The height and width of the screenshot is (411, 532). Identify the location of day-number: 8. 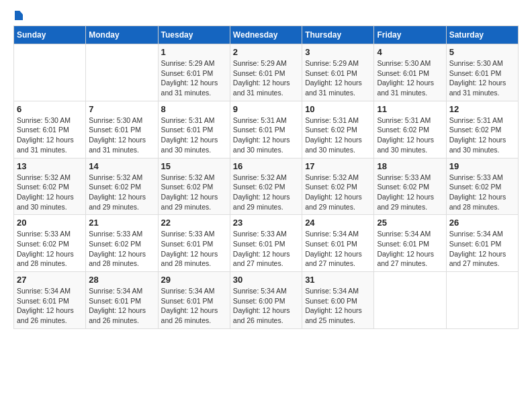
(194, 109).